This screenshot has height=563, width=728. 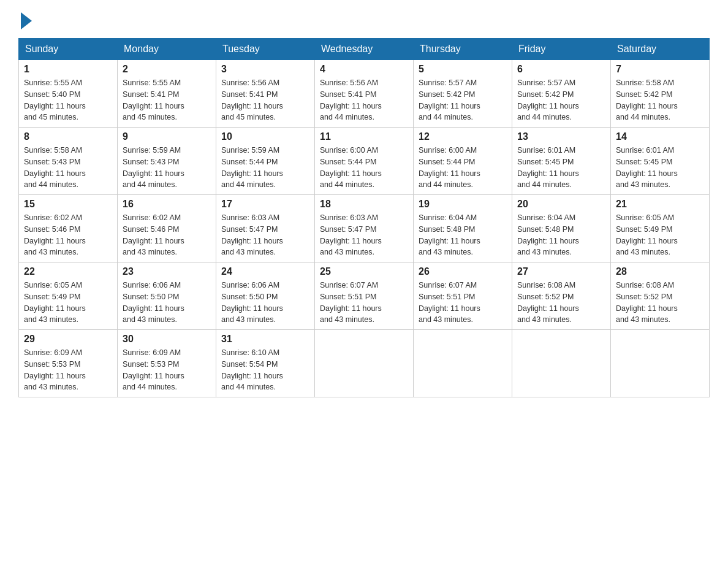 What do you see at coordinates (69, 49) in the screenshot?
I see `header-sunday: Sunday` at bounding box center [69, 49].